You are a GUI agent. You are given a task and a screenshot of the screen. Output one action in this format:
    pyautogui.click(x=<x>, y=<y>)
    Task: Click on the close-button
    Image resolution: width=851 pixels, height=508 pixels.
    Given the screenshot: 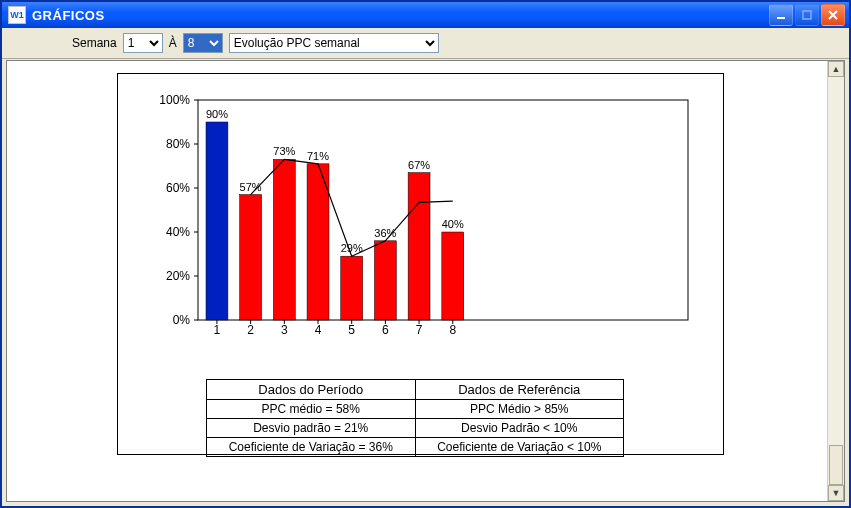 What is the action you would take?
    pyautogui.click(x=833, y=15)
    